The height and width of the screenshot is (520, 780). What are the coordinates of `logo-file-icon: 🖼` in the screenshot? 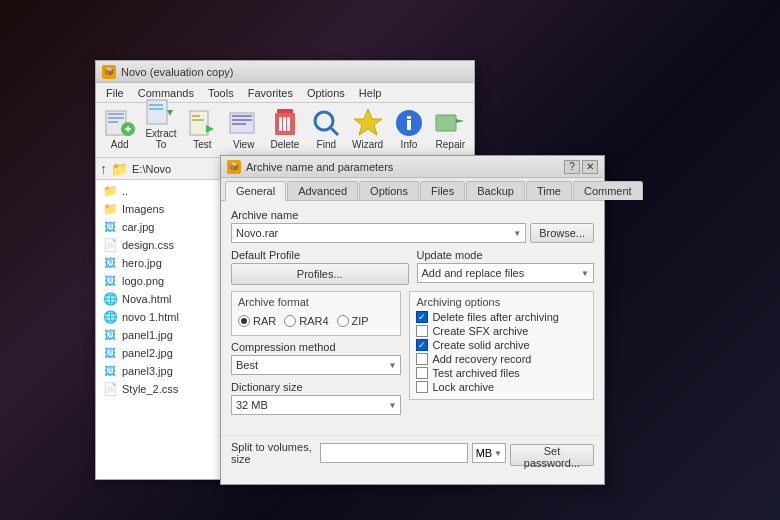 It's located at (110, 281).